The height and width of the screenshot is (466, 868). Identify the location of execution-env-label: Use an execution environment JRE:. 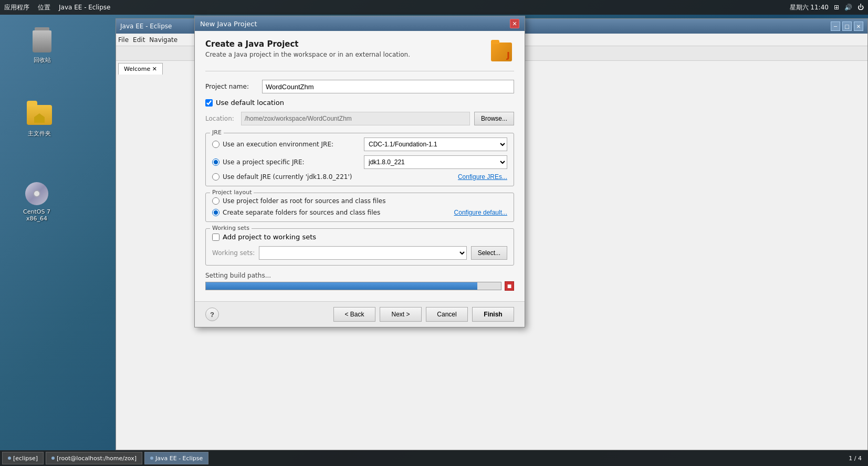
(292, 144).